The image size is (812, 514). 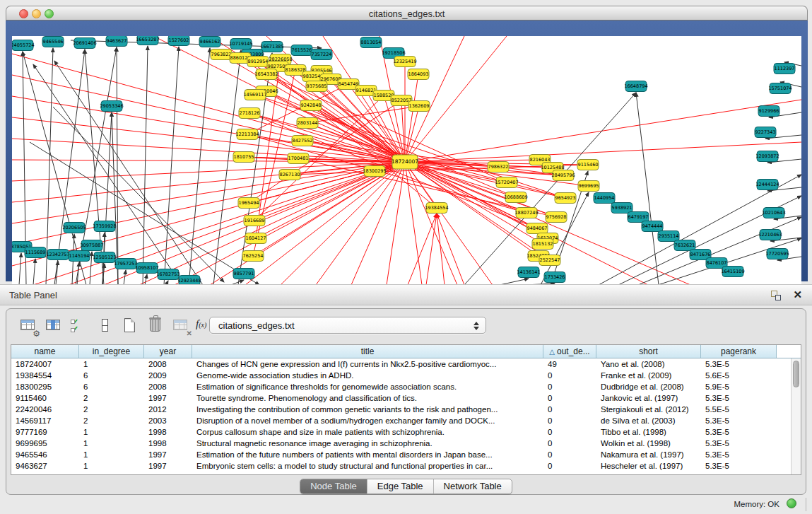 I want to click on graph-node: 9756928, so click(x=556, y=218).